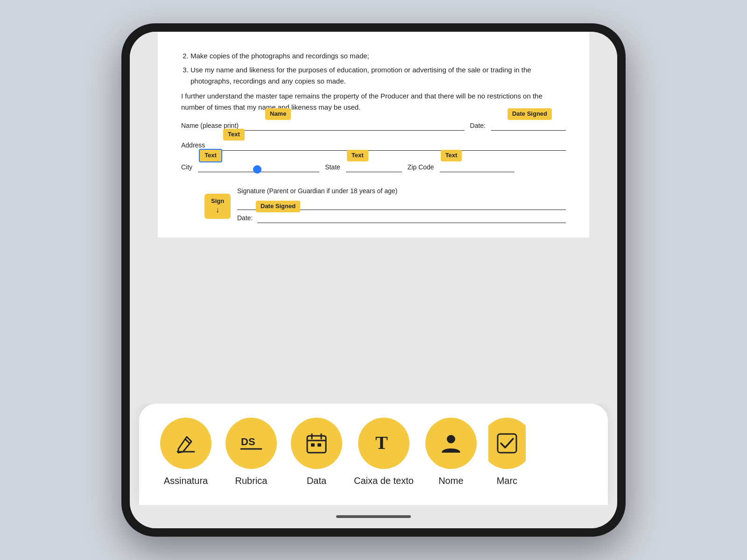  I want to click on form-address-row: Address Text, so click(374, 145).